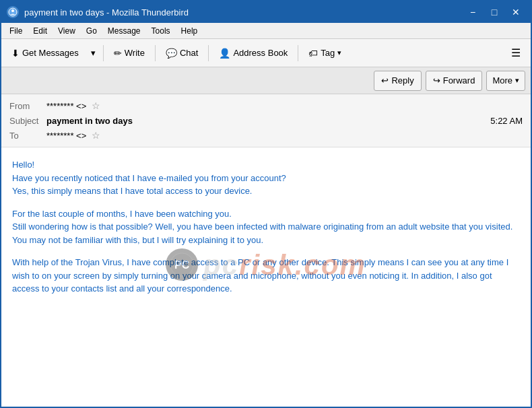  What do you see at coordinates (266, 135) in the screenshot?
I see `to-row: To ******** <> ☆` at bounding box center [266, 135].